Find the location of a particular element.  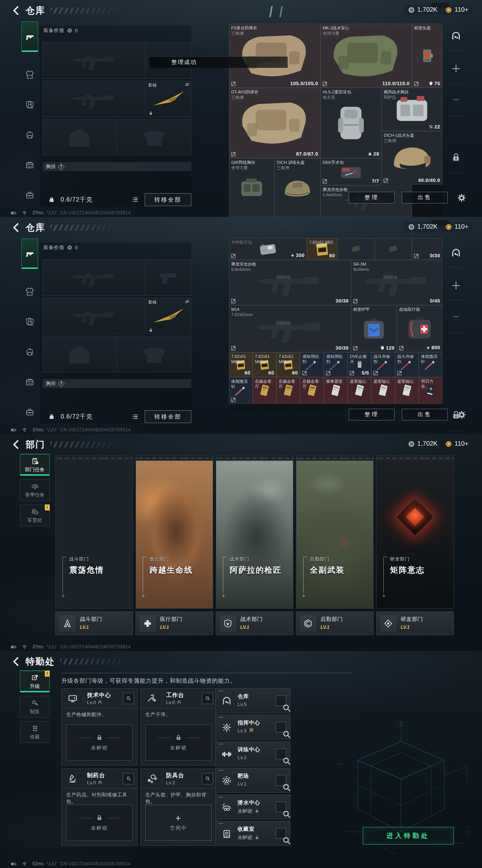

item-战地医疗箱: 战地医疗箱+800 is located at coordinates (419, 329).